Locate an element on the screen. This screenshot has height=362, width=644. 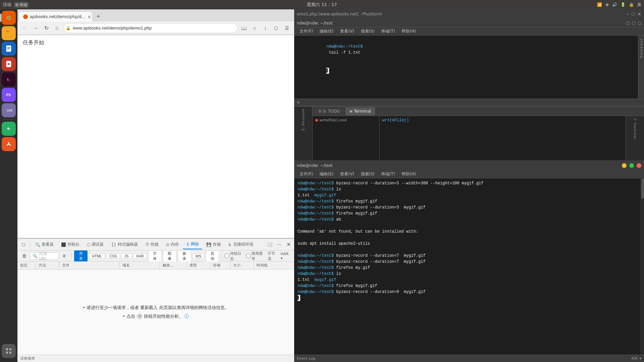
menu-button: ☰ is located at coordinates (287, 28).